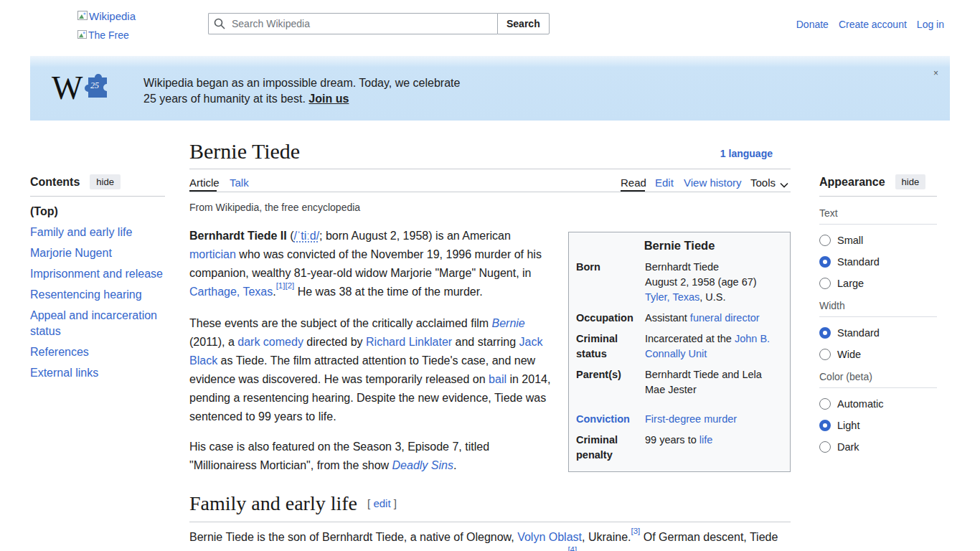  What do you see at coordinates (105, 182) in the screenshot?
I see `contents-hide-button: hide` at bounding box center [105, 182].